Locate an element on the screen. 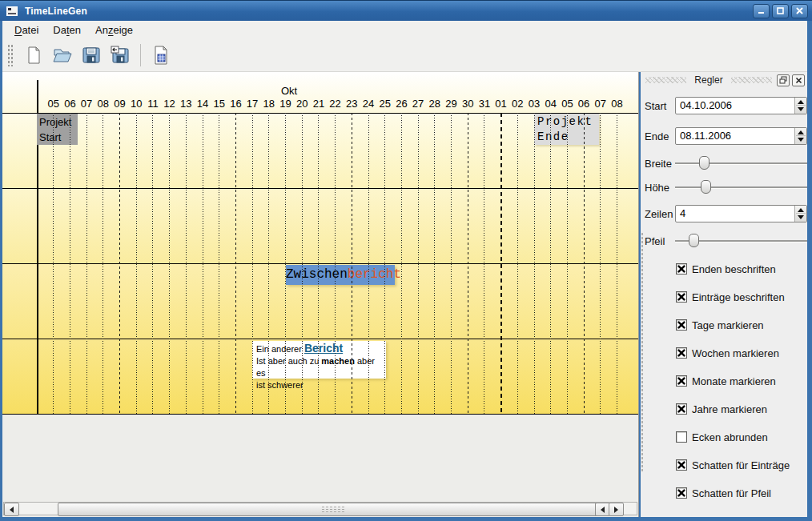  checkbox-row: Enden beschriften is located at coordinates (724, 269).